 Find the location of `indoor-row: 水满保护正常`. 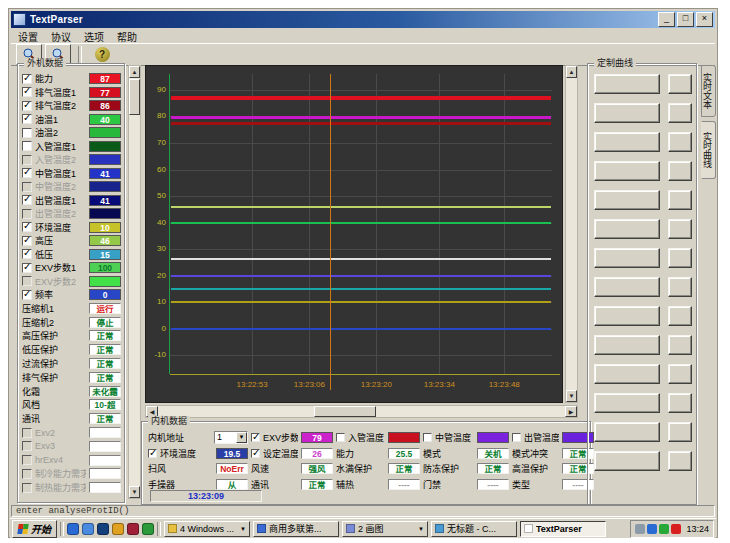

indoor-row: 水满保护正常 is located at coordinates (378, 469).